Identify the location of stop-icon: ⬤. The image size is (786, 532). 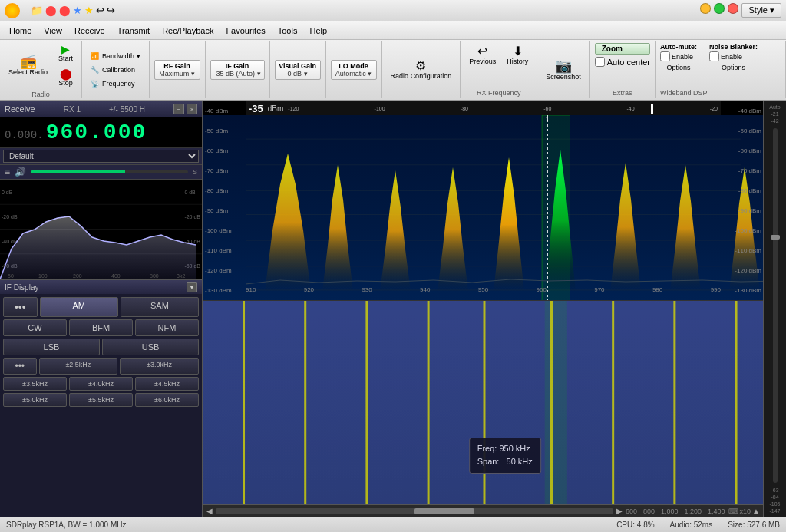
(66, 74).